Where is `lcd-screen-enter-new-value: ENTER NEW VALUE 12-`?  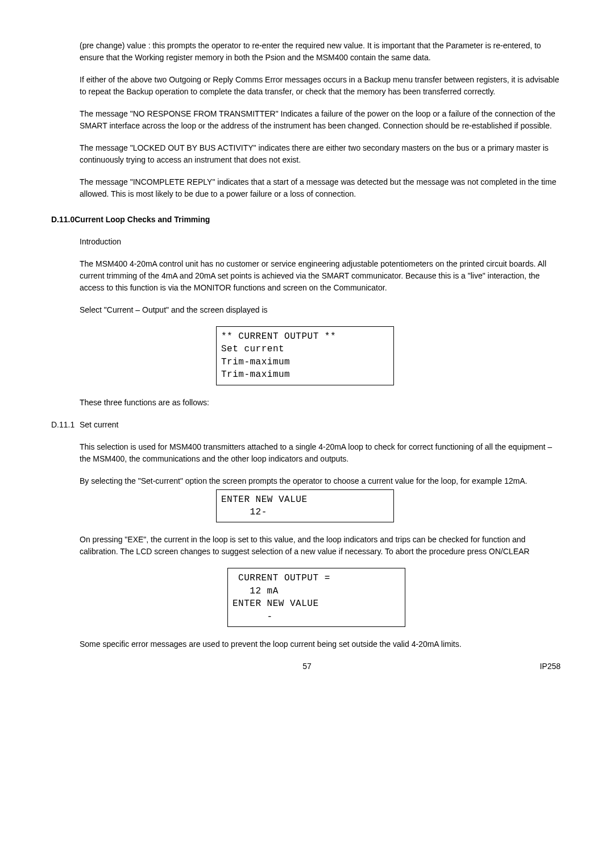 lcd-screen-enter-new-value: ENTER NEW VALUE 12- is located at coordinates (305, 506).